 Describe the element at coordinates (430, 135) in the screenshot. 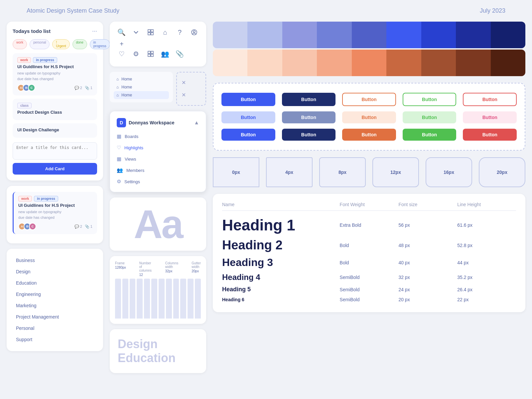

I see `btn-solid-green-1: Button` at that location.